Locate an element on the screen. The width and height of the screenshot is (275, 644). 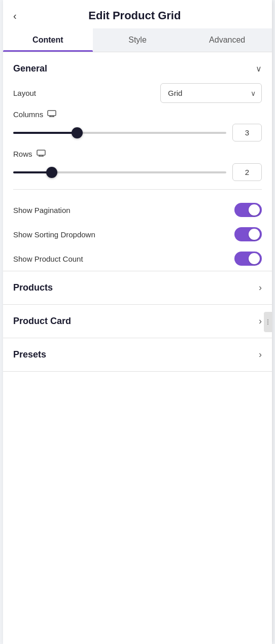
pagination-toggle-knob is located at coordinates (254, 210).